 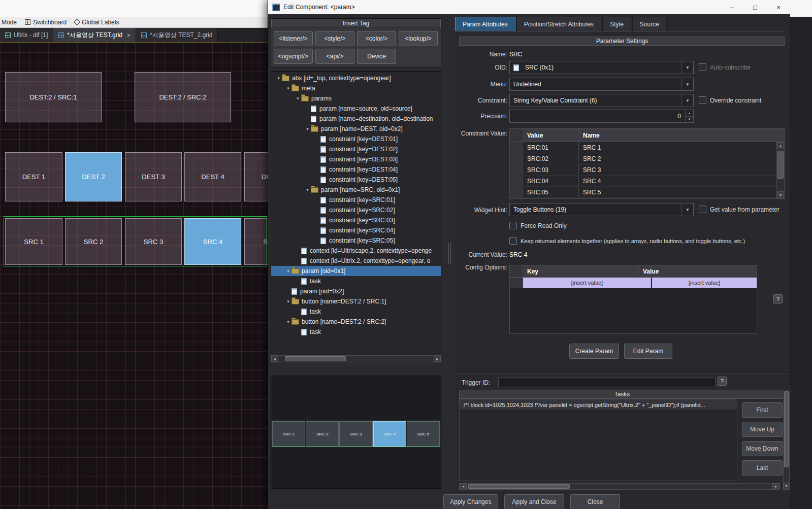 I want to click on preview-button: SRC 5, so click(x=424, y=434).